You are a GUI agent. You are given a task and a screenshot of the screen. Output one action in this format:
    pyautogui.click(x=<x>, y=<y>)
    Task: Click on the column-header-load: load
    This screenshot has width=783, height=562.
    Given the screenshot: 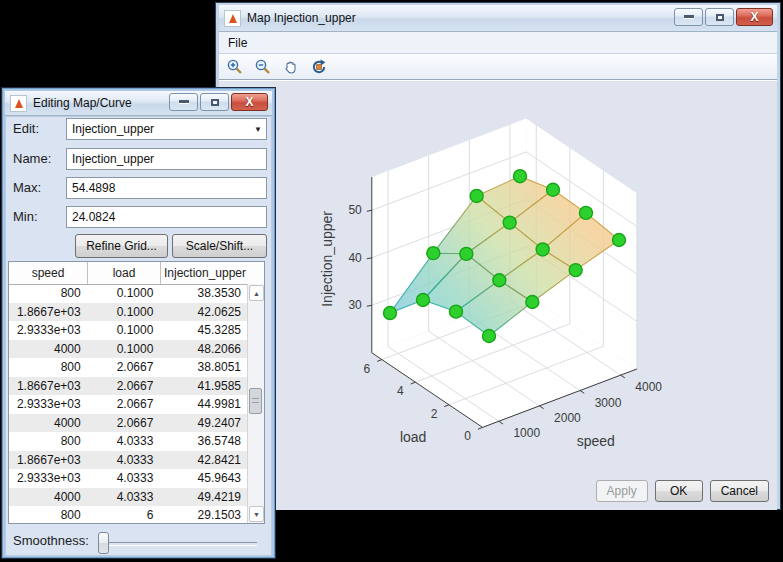 What is the action you would take?
    pyautogui.click(x=124, y=273)
    